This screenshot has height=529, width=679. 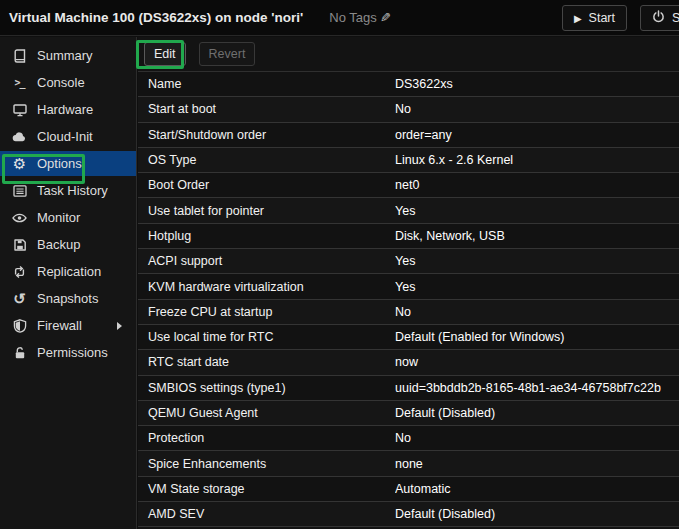 I want to click on option-label: Hotplug, so click(x=266, y=236).